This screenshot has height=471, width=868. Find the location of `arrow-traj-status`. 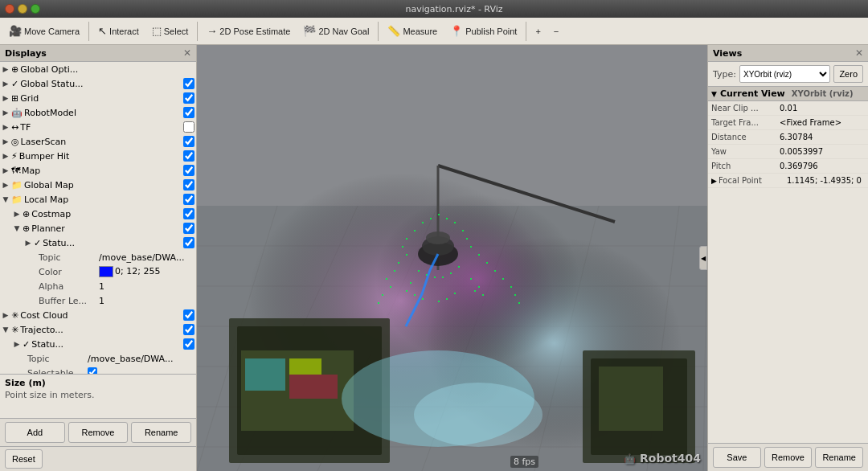

arrow-traj-status is located at coordinates (17, 344).